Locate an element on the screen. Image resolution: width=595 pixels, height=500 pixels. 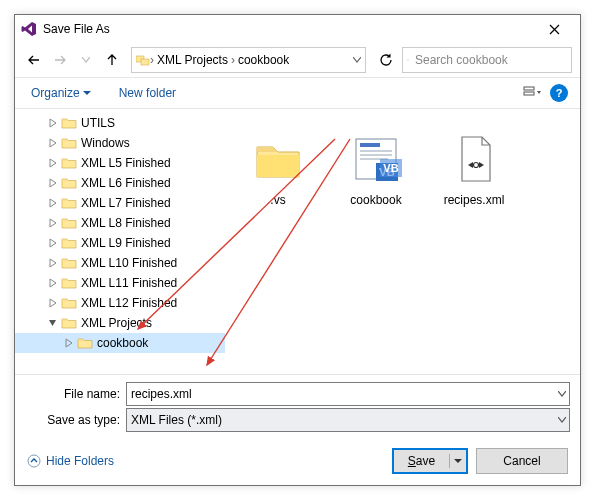
tree-item-label: XML L10 Finished is located at coordinates (129, 263).